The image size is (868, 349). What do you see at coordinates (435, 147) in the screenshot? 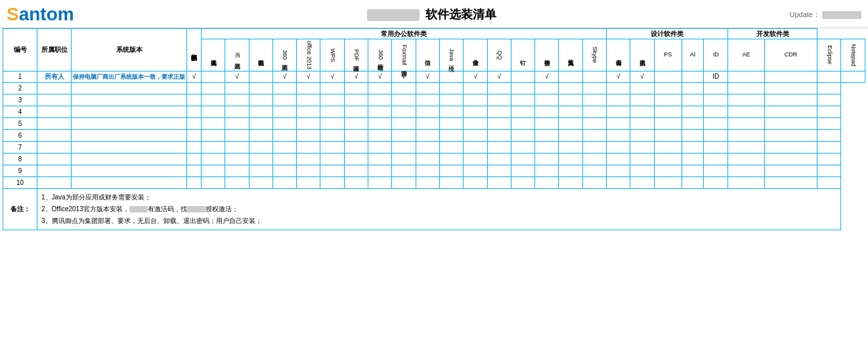
I see `table-row: 7` at bounding box center [435, 147].